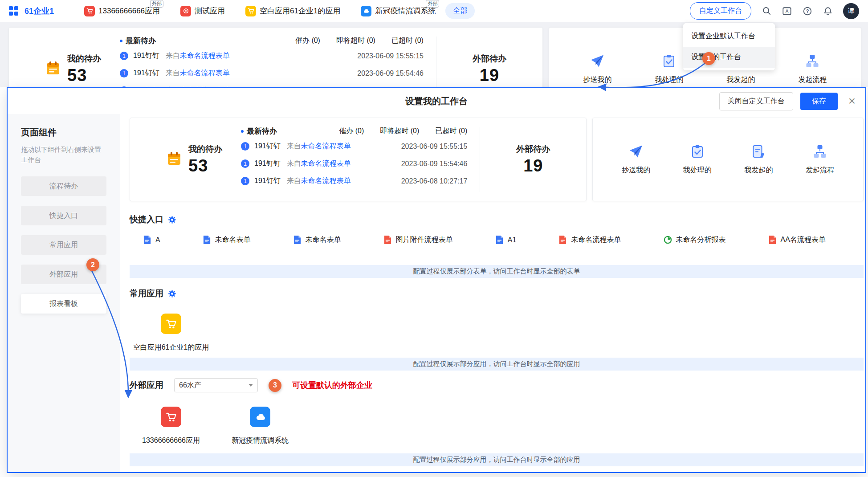  Describe the element at coordinates (276, 57) in the screenshot. I see `todo-card: 我的待办 53 最新待办 催办 (0) 即将超时 (0) 已超时 (0) 1 1…` at that location.